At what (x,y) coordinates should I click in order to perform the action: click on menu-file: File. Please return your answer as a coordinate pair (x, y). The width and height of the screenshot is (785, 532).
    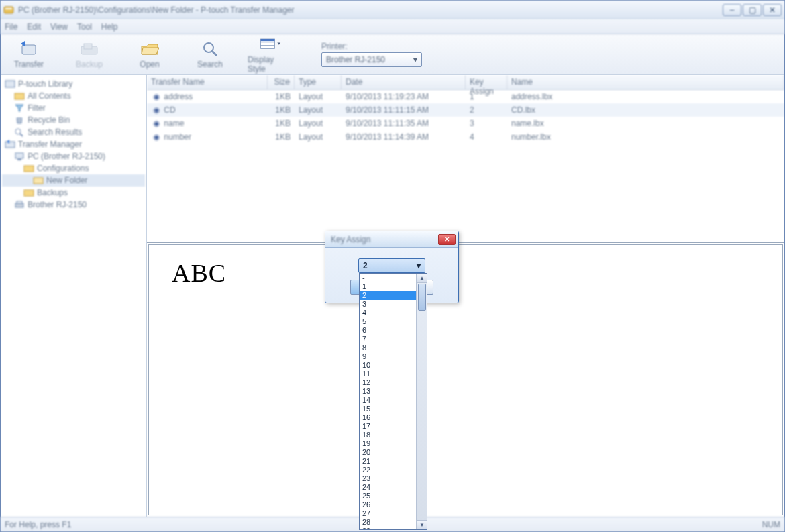
    Looking at the image, I should click on (11, 27).